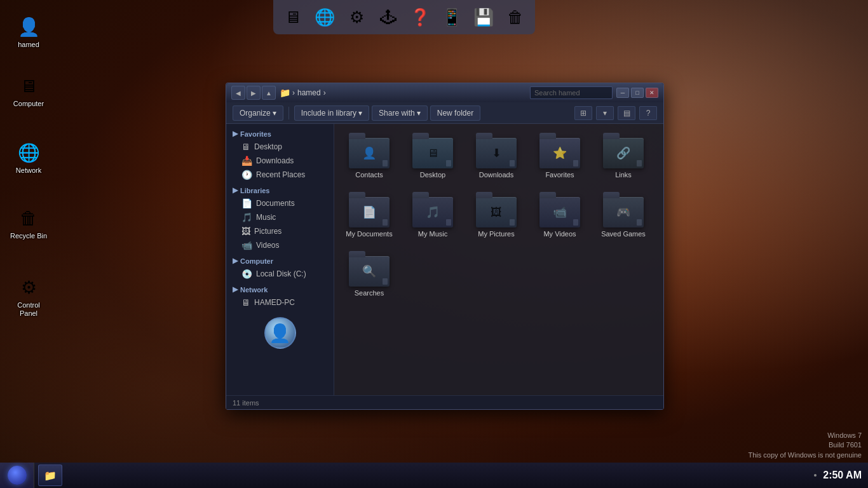  Describe the element at coordinates (29, 170) in the screenshot. I see `network-icon-label: Network` at that location.